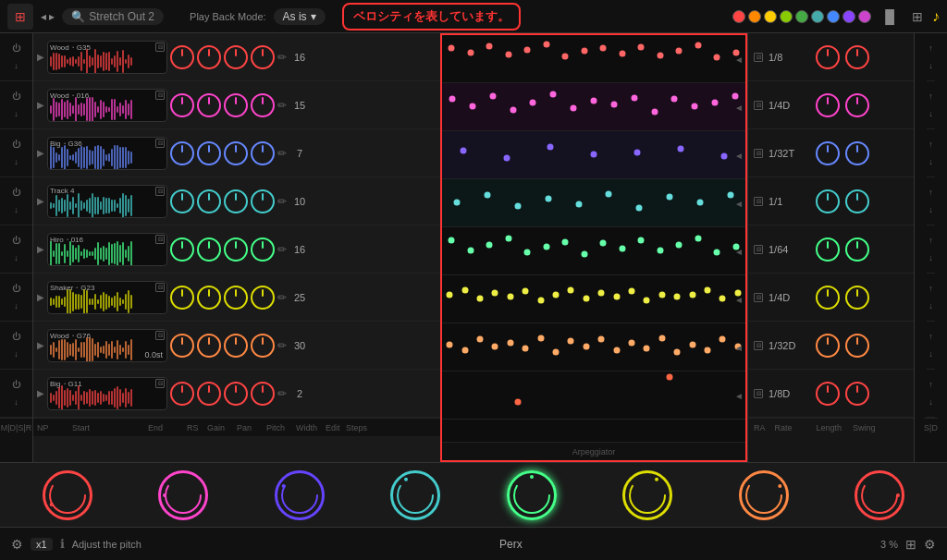  I want to click on play-icon-7: ▶, so click(41, 394).